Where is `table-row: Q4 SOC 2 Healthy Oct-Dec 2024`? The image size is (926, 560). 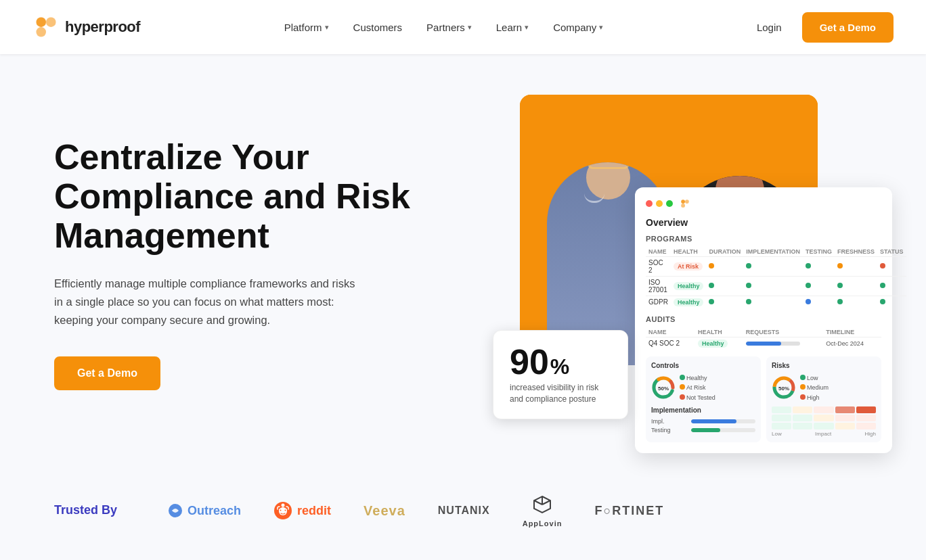 table-row: Q4 SOC 2 Healthy Oct-Dec 2024 is located at coordinates (764, 344).